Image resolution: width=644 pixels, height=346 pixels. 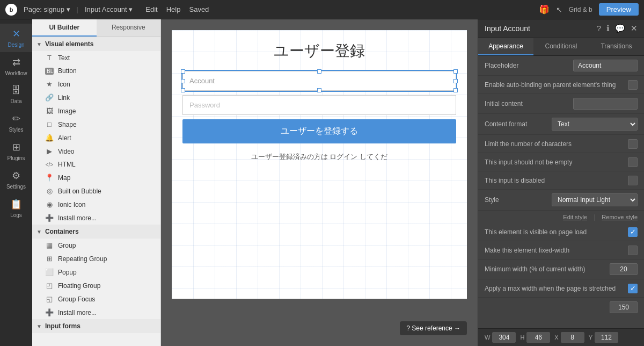 What do you see at coordinates (174, 10) in the screenshot?
I see `help-menu: Help` at bounding box center [174, 10].